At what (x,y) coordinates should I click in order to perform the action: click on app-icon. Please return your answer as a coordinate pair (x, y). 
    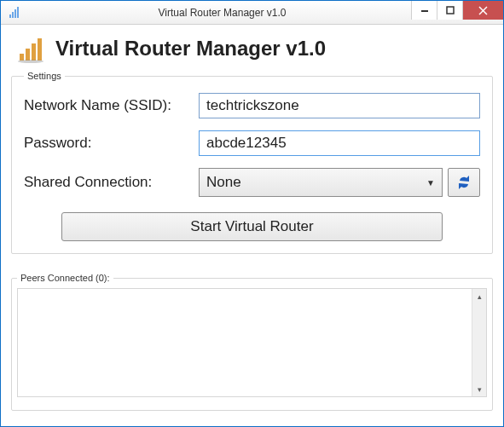
    Looking at the image, I should click on (32, 49).